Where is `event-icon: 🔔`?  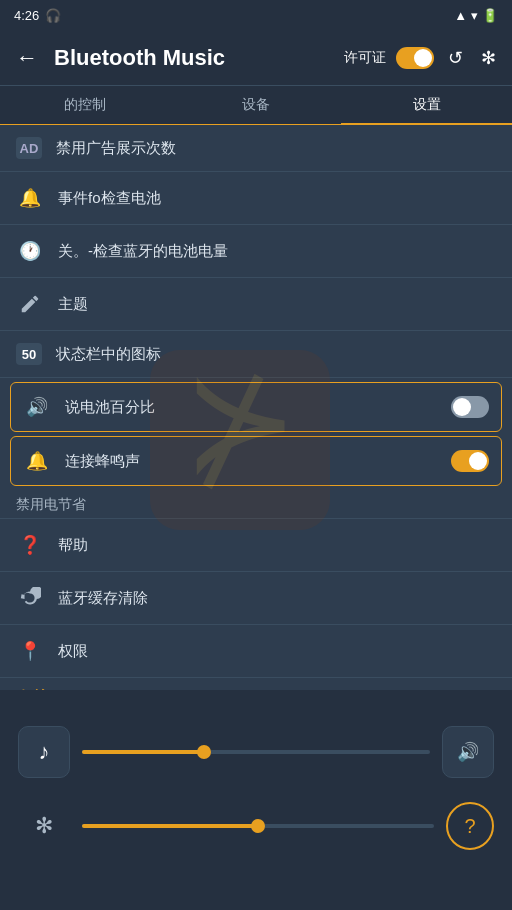
event-icon: 🔔 is located at coordinates (30, 198).